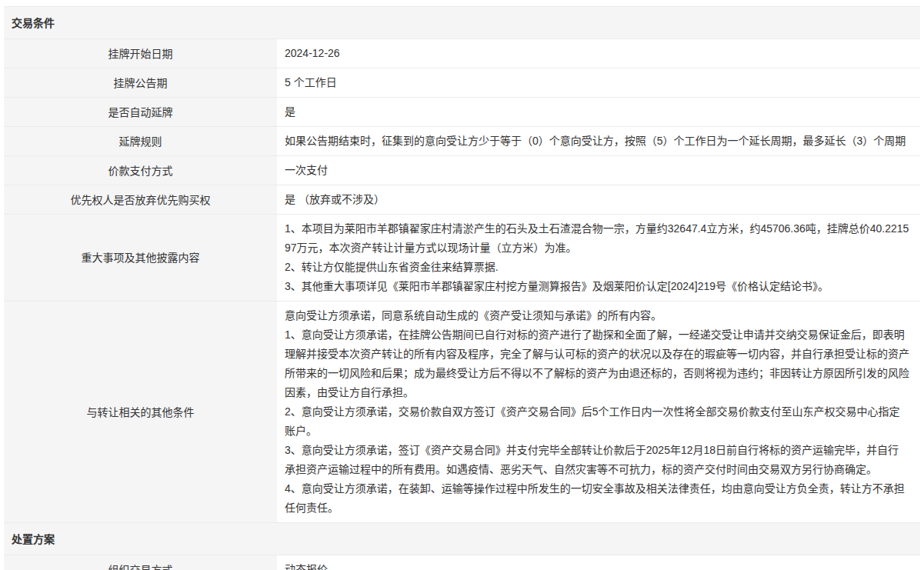 This screenshot has height=570, width=924. Describe the element at coordinates (462, 563) in the screenshot. I see `table-row: 组织交易方式 动态报价` at that location.